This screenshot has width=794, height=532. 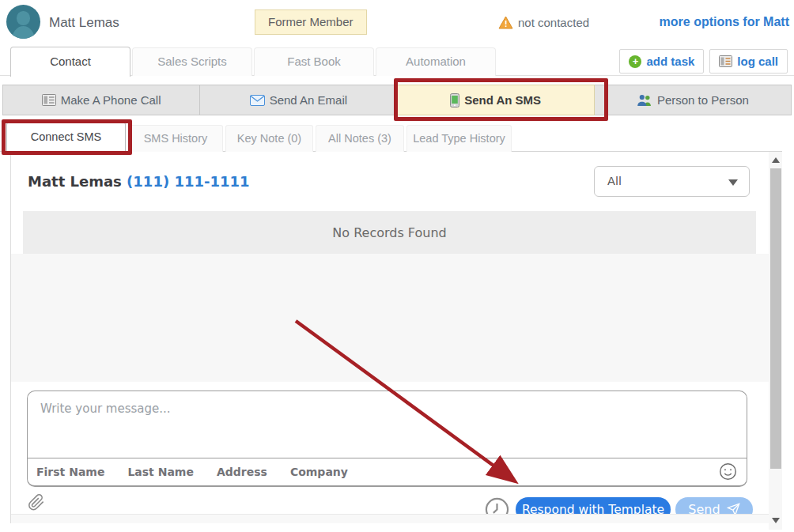 I want to click on sms-sub-tab-bar: Connect SMS SMS History Key Note (0) All…, so click(x=391, y=136).